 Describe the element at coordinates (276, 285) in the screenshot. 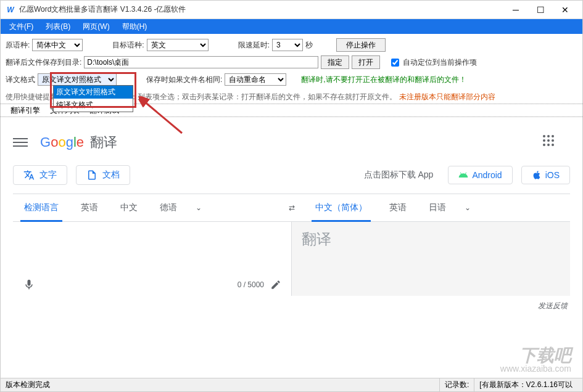

I see `pencil-icon` at that location.